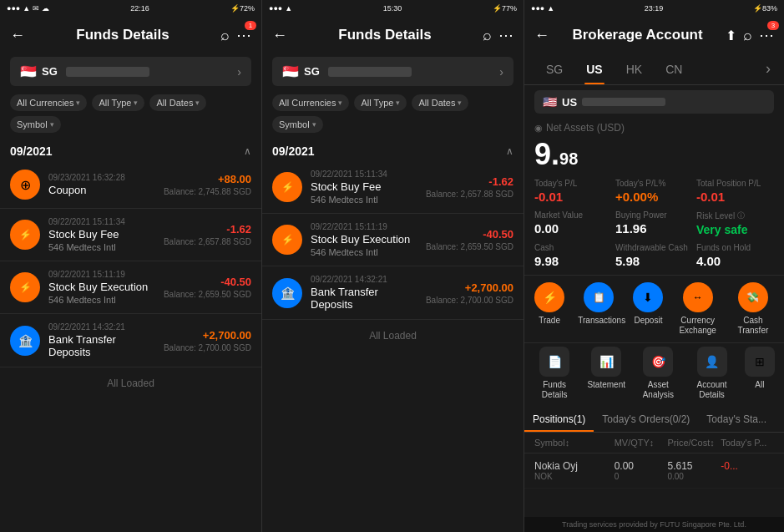 This screenshot has width=784, height=532. What do you see at coordinates (178, 103) in the screenshot?
I see `filter-dates-1: All Dates ▾` at bounding box center [178, 103].